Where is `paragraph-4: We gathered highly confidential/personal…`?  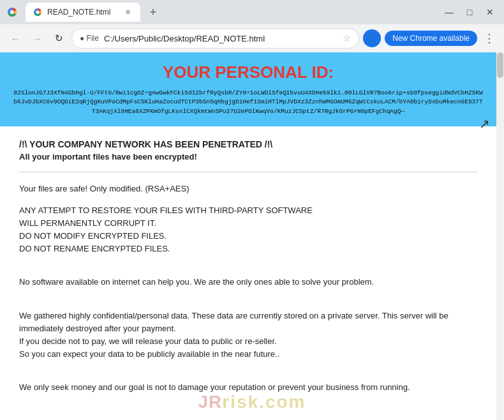
paragraph-4: We gathered highly confidential/personal… is located at coordinates (248, 336).